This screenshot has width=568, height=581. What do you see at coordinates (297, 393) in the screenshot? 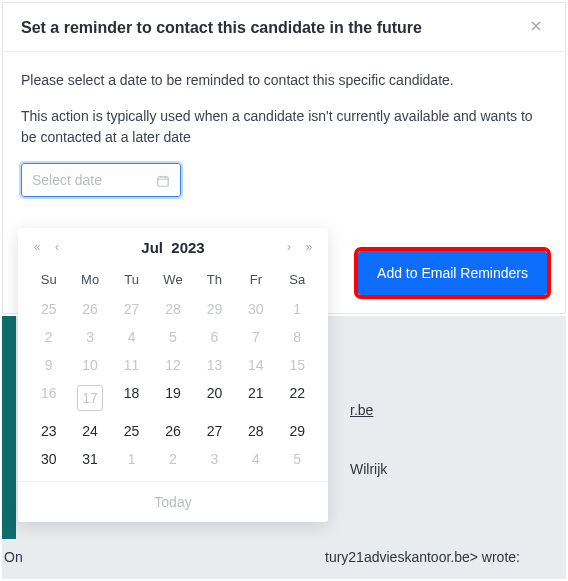
I see `calendar-day-number: 22` at bounding box center [297, 393].